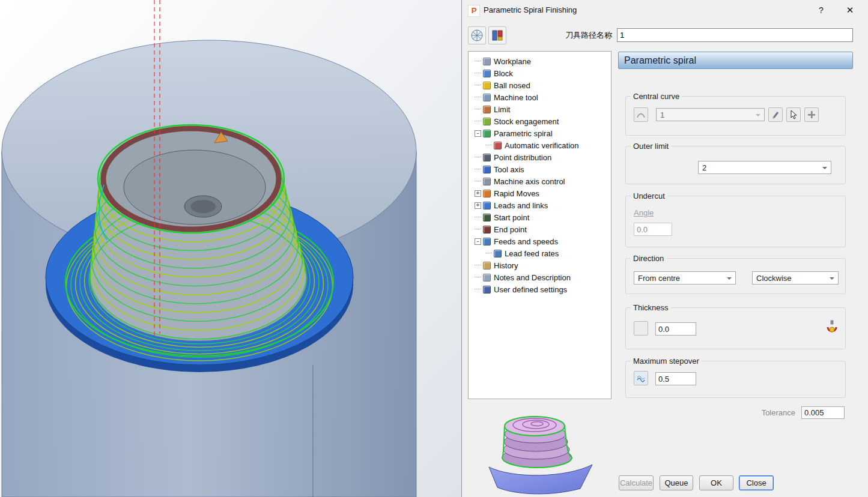 This screenshot has height=497, width=868. Describe the element at coordinates (542, 73) in the screenshot. I see `tree-item-block: Block` at that location.